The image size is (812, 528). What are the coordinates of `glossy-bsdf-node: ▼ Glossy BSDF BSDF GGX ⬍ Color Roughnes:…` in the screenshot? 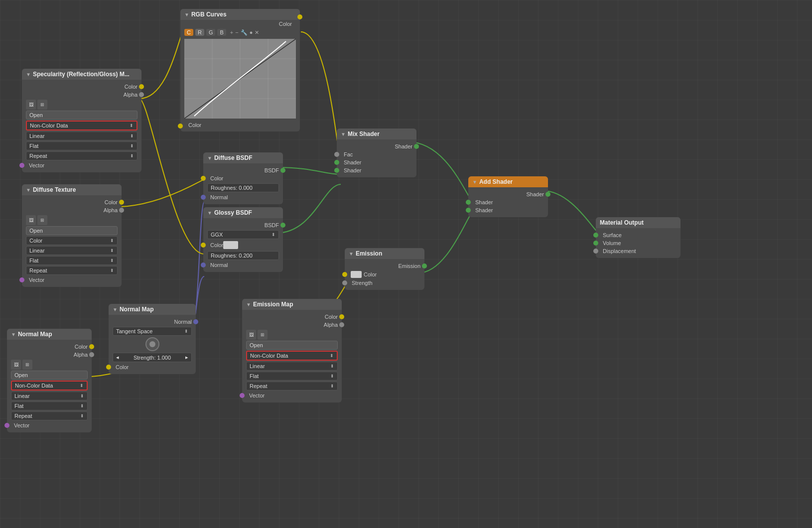 It's located at (243, 240).